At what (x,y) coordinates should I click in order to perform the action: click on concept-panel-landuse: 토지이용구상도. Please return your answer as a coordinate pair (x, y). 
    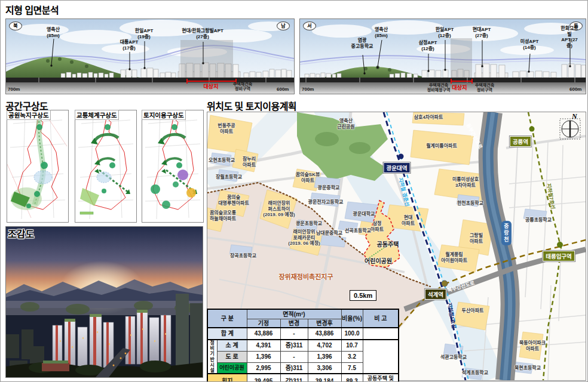
    Looking at the image, I should click on (173, 166).